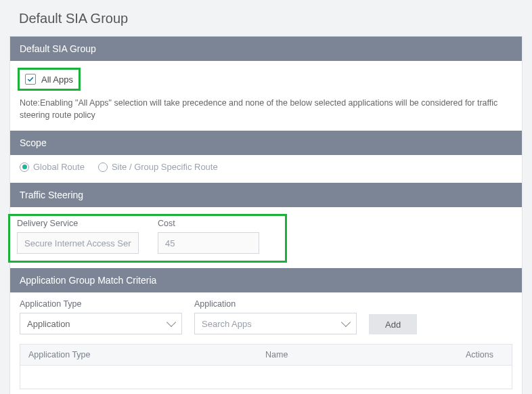 Image resolution: width=532 pixels, height=394 pixels. What do you see at coordinates (275, 304) in the screenshot?
I see `application-label: Application` at bounding box center [275, 304].